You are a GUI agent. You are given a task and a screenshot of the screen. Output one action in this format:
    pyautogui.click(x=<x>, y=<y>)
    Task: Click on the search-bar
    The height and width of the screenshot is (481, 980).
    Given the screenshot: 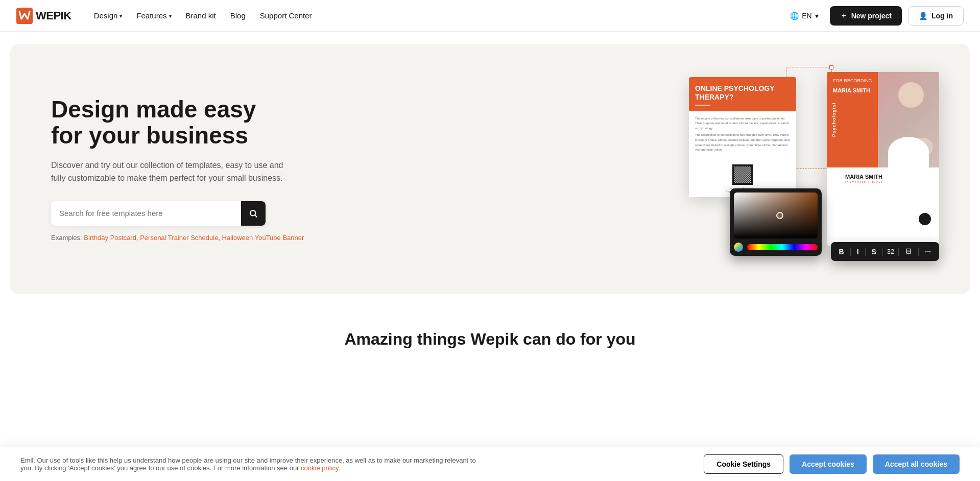 What is the action you would take?
    pyautogui.click(x=158, y=213)
    